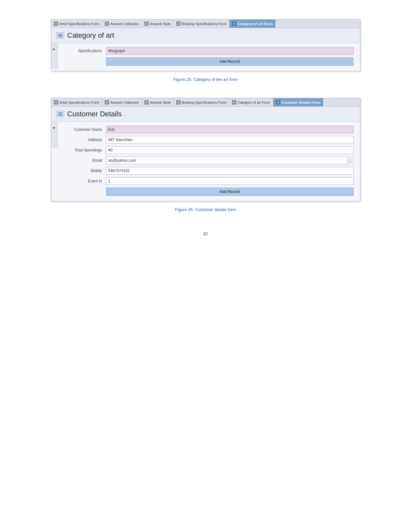  I want to click on figure-25-window: ☷ Artist Specifications Form ☷ Artwork C…, so click(206, 45).